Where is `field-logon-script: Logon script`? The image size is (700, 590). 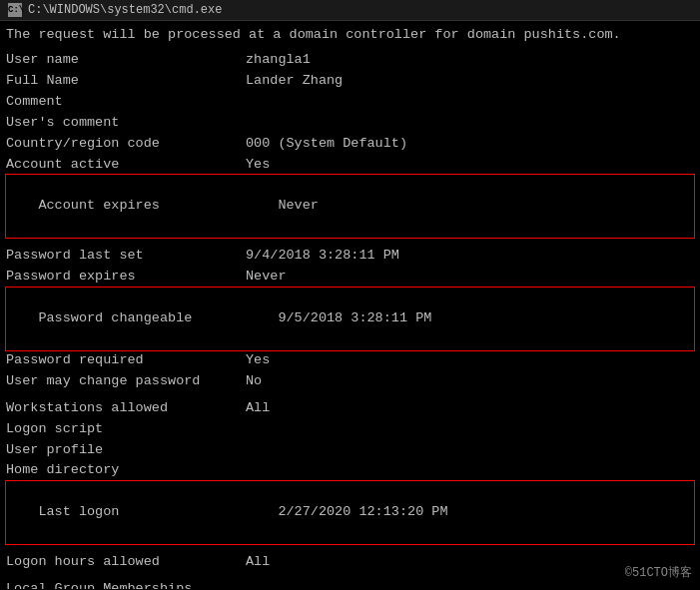 field-logon-script: Logon script is located at coordinates (350, 429).